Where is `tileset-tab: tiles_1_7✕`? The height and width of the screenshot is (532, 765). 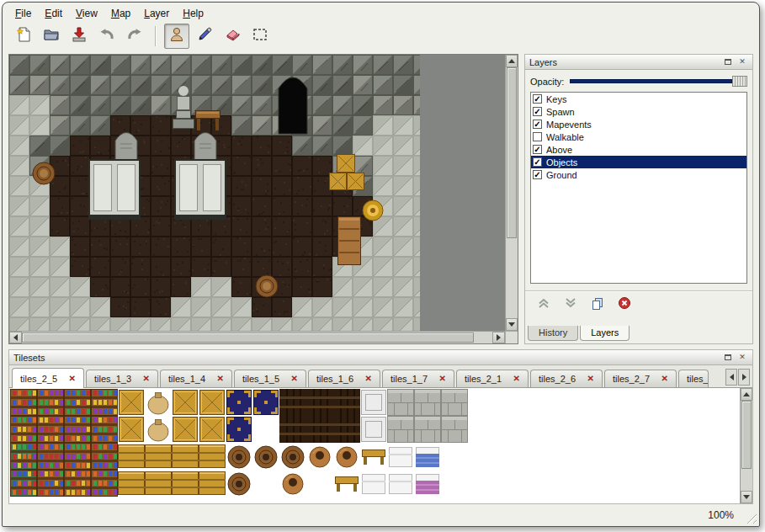 tileset-tab: tiles_1_7✕ is located at coordinates (418, 379).